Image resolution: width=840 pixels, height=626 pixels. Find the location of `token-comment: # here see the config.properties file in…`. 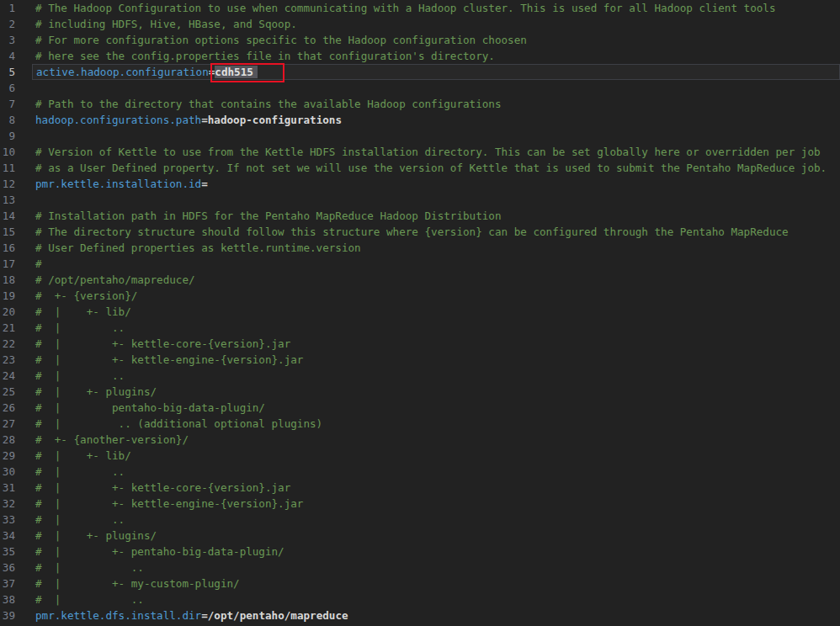

token-comment: # here see the config.properties file in… is located at coordinates (265, 56).